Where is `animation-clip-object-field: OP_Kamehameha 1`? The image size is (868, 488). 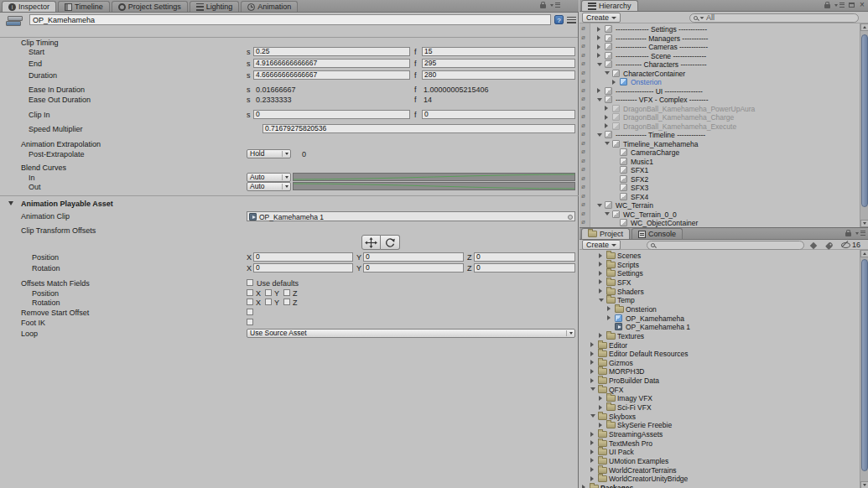
animation-clip-object-field: OP_Kamehameha 1 is located at coordinates (411, 216).